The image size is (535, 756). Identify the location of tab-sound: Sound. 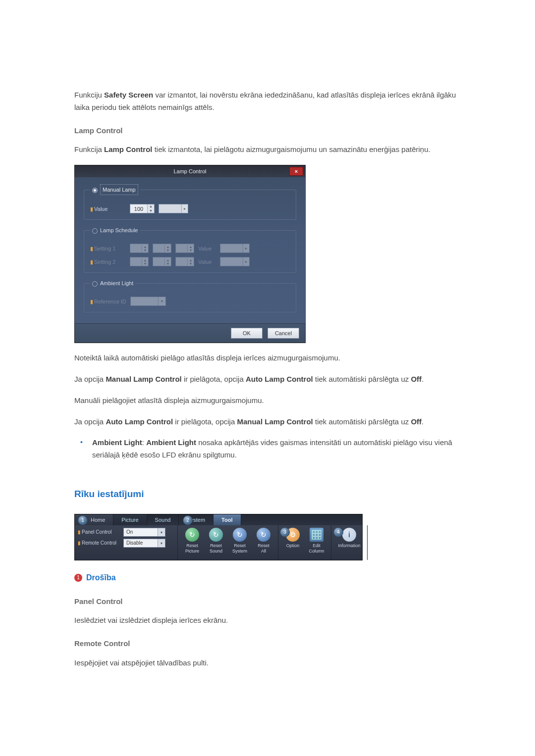
(163, 520).